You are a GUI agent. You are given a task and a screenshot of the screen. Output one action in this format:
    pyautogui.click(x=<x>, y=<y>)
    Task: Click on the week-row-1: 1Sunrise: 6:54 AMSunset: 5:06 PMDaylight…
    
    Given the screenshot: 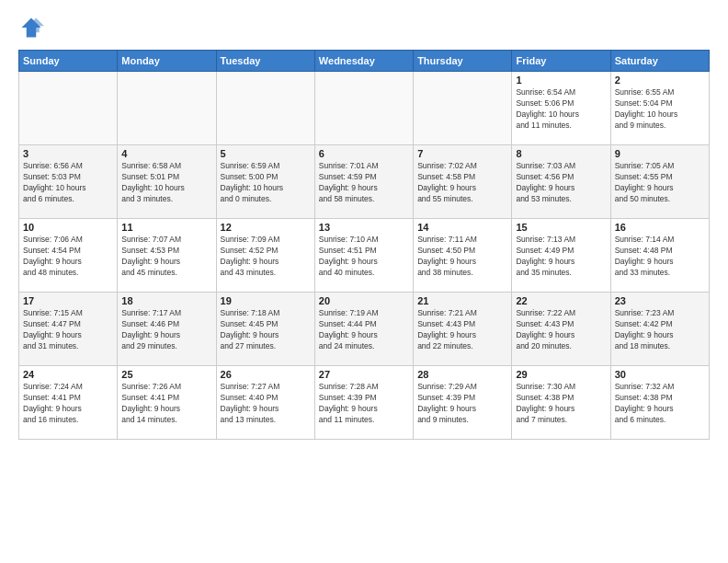 What is the action you would take?
    pyautogui.click(x=364, y=109)
    